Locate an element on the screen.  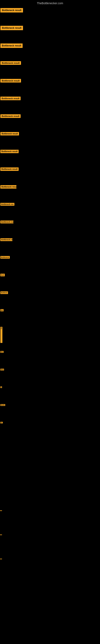
bottleneck-badge: B is located at coordinates (1, 387).